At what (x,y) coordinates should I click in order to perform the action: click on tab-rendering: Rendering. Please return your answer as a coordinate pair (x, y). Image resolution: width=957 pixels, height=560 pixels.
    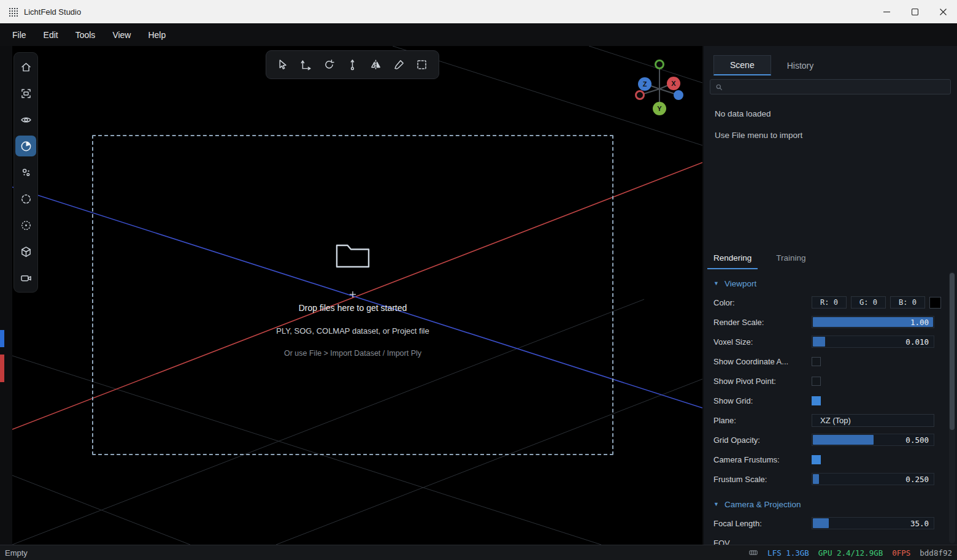
    Looking at the image, I should click on (732, 259).